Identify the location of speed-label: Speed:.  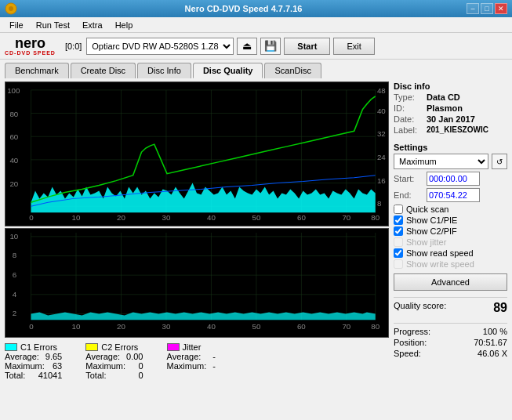
(408, 353).